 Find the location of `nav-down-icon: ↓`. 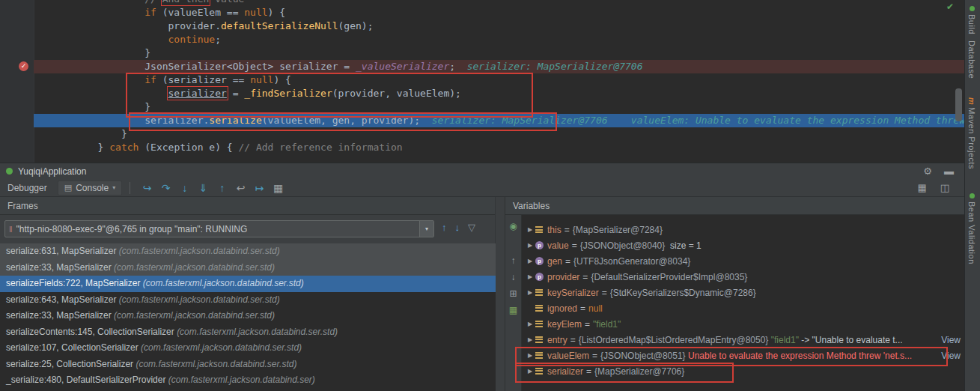

nav-down-icon: ↓ is located at coordinates (514, 280).